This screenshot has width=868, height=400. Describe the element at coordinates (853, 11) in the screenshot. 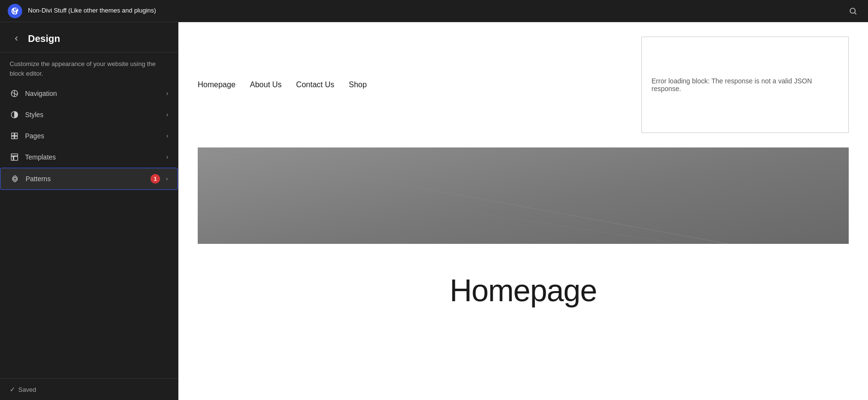

I see `search-icon` at that location.